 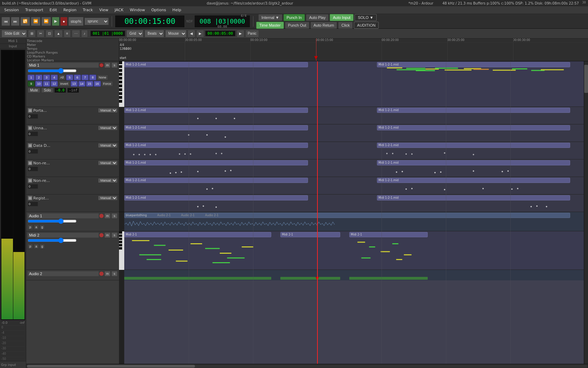 What do you see at coordinates (198, 235) in the screenshot?
I see `midi2-region-1: Midi 2-1` at bounding box center [198, 235].